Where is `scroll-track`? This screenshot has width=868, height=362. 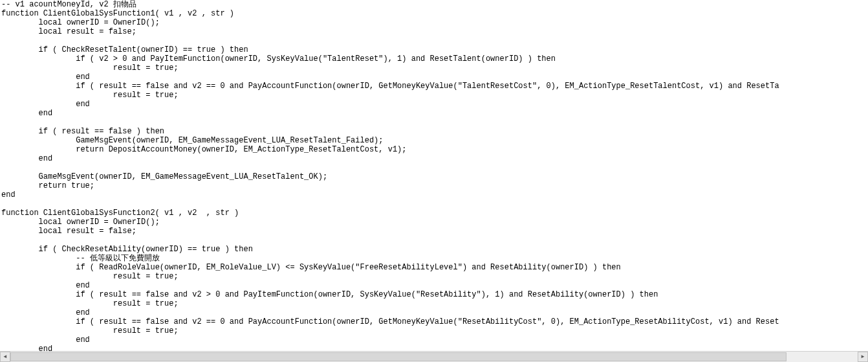
scroll-track is located at coordinates (434, 357).